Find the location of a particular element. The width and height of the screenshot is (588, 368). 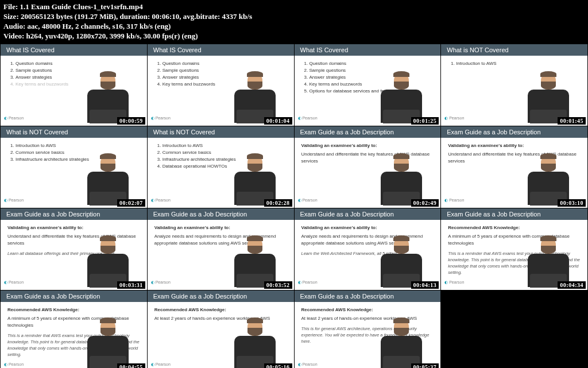

video-value: h264, yuv420p, 1280x720, 3999 kb/s, 30.0… is located at coordinates (113, 36).